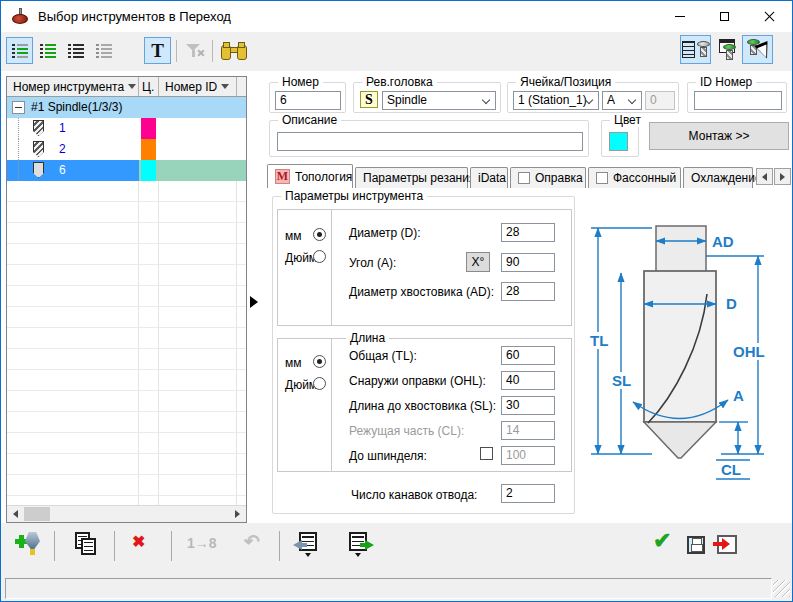 The height and width of the screenshot is (602, 793). Describe the element at coordinates (548, 178) in the screenshot. I see `tab-holder: Оправка` at that location.